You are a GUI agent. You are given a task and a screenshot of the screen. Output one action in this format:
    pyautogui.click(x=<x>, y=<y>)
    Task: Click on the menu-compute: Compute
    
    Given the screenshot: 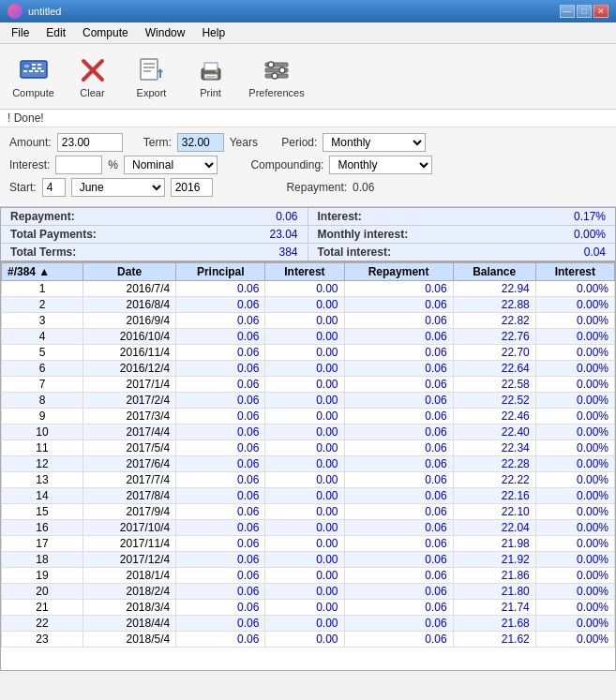 What is the action you would take?
    pyautogui.click(x=105, y=33)
    